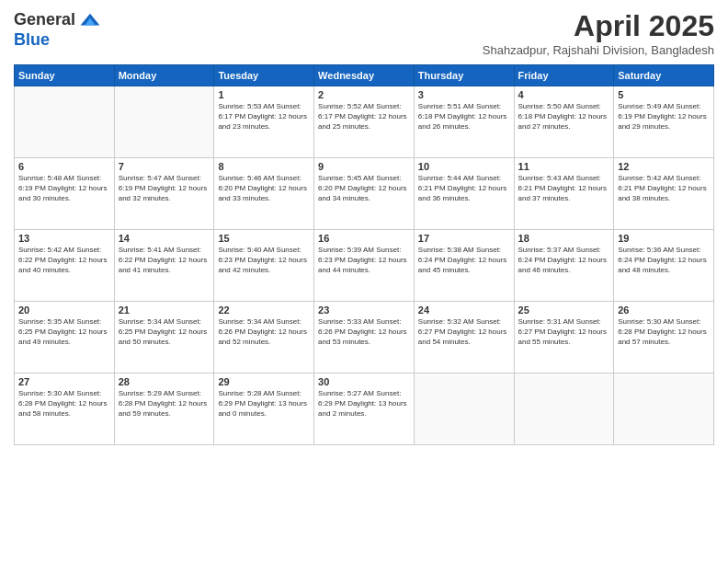 This screenshot has width=728, height=563. Describe the element at coordinates (564, 338) in the screenshot. I see `calendar-cell: 25Sunrise: 5:31 AM Sunset: 6:27 PM Dayli…` at that location.